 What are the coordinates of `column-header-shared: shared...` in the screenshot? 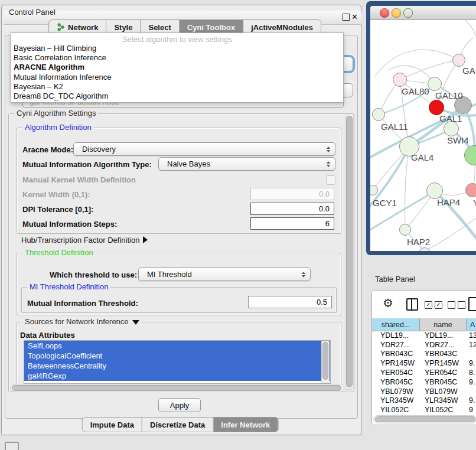 It's located at (396, 325).